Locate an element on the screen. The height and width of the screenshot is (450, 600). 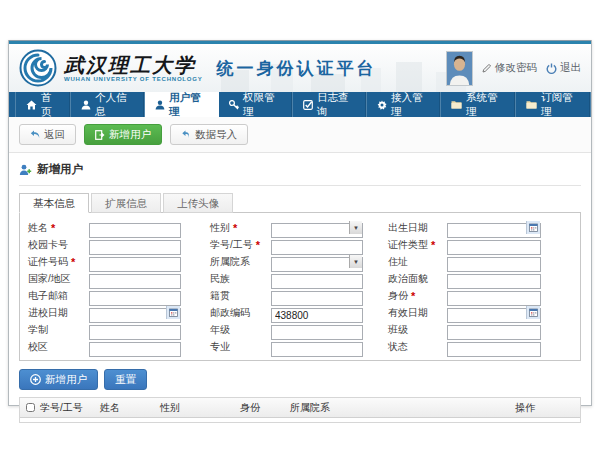
field-ethnicity is located at coordinates (317, 278).